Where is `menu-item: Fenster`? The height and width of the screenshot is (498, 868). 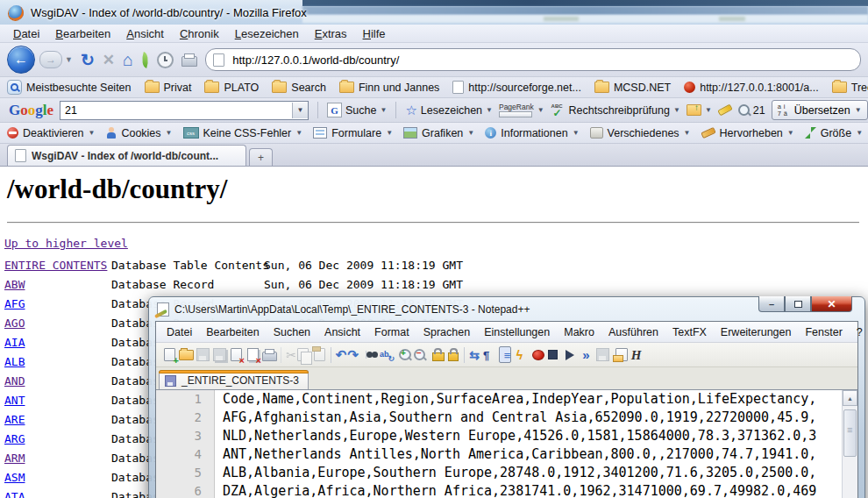
menu-item: Fenster is located at coordinates (823, 332).